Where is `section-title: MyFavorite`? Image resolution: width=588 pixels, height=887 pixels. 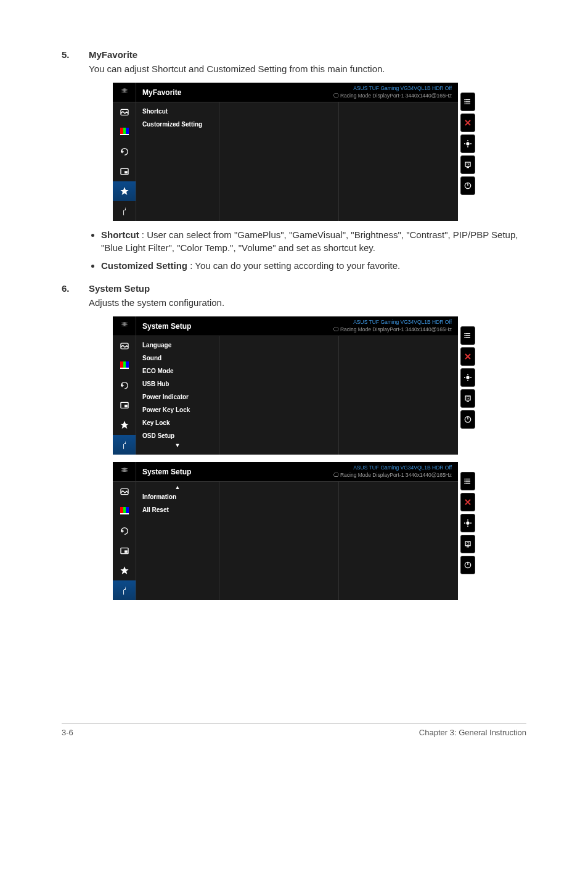 section-title: MyFavorite is located at coordinates (113, 54).